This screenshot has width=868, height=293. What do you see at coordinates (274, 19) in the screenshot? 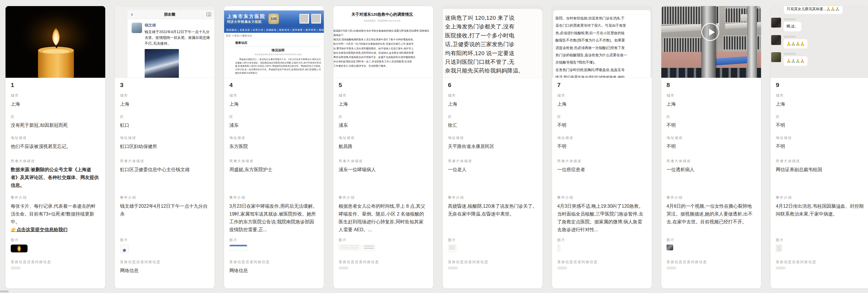
I see `anniversary-emblem: 100` at bounding box center [274, 19].